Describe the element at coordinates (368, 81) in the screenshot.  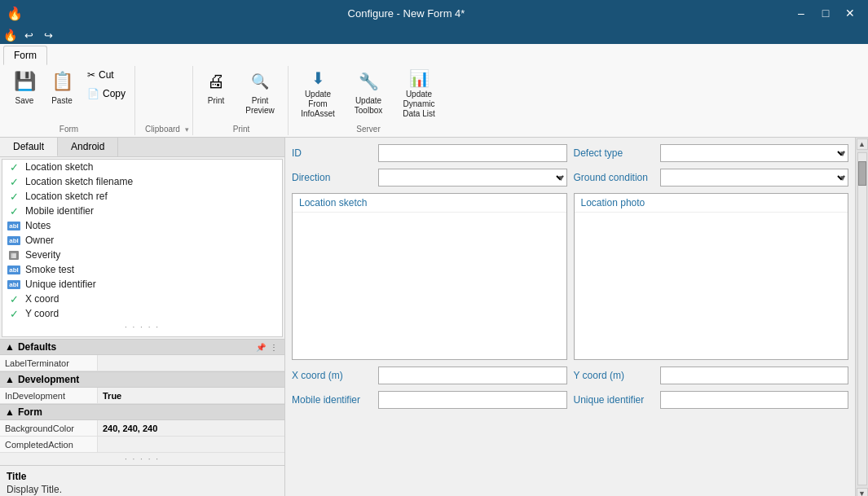
I see `update-toolbox-icon: 🔧` at that location.